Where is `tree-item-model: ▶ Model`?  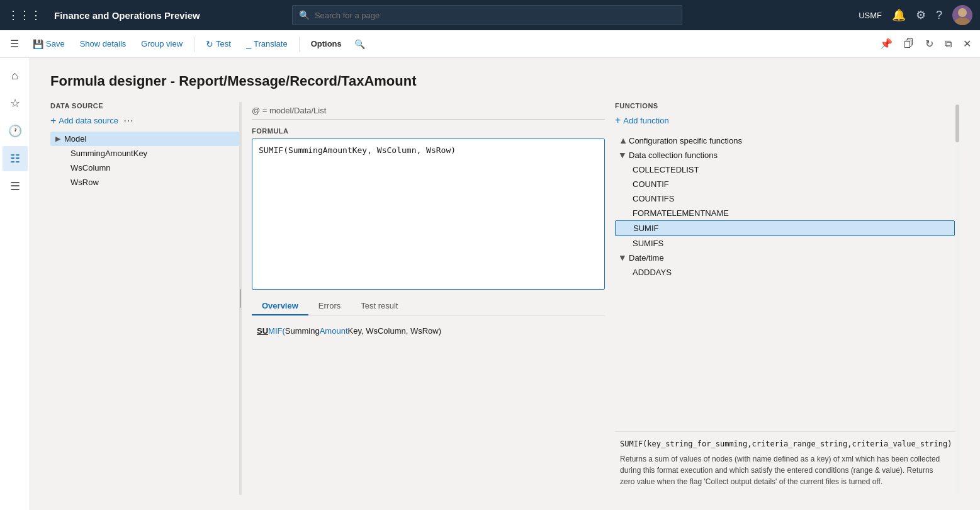 tree-item-model: ▶ Model is located at coordinates (145, 139).